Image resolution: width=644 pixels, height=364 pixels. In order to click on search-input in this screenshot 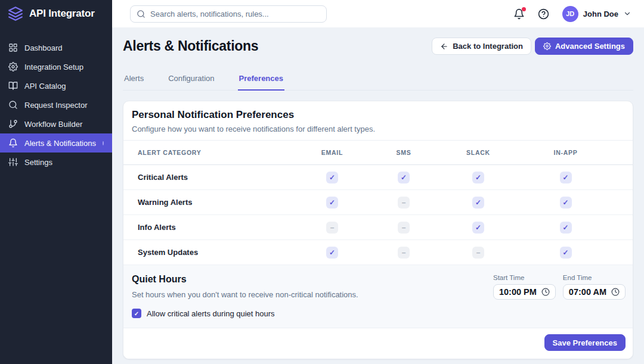, I will do `click(235, 14)`.